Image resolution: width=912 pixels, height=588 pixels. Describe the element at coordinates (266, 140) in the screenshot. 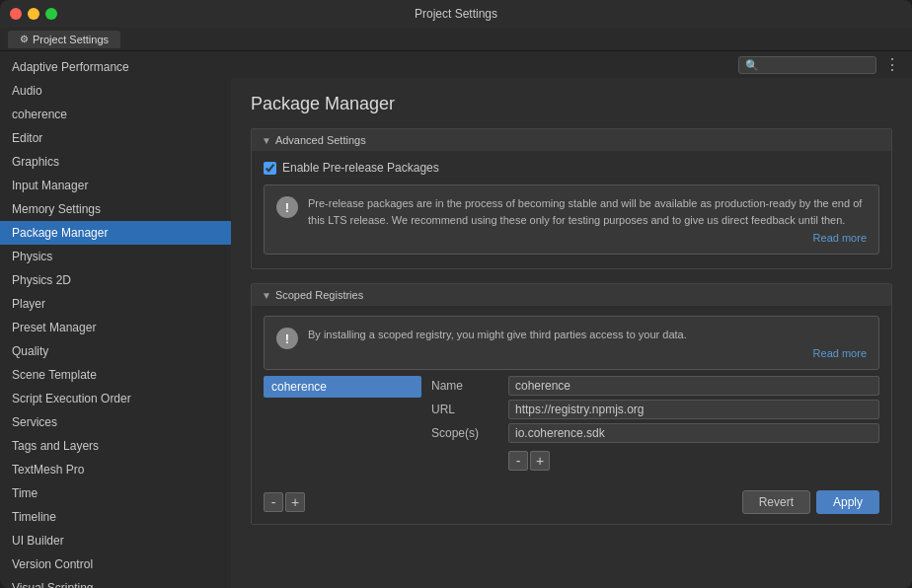

I see `arrow-icon: ▼` at that location.